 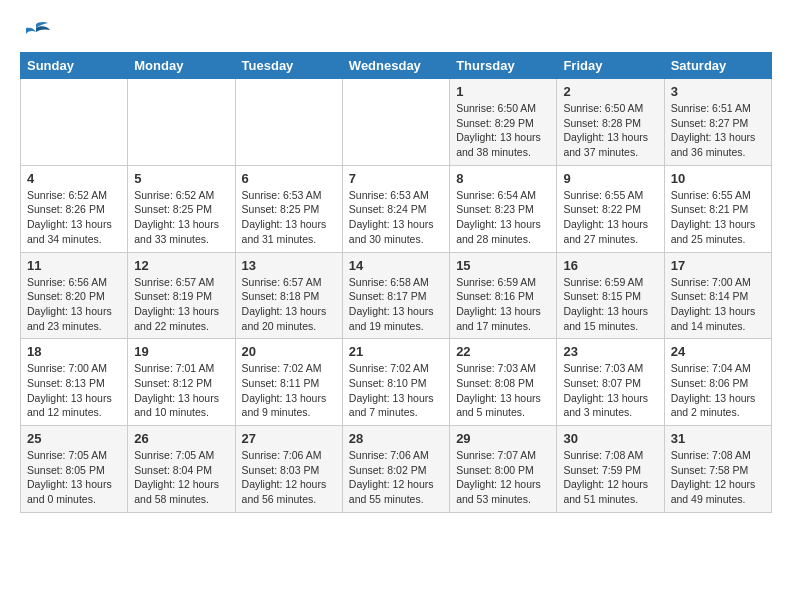 I want to click on day-info-text: Sunrise: 7:03 AM Sunset: 8:07 PM Dayligh…, so click(x=610, y=390).